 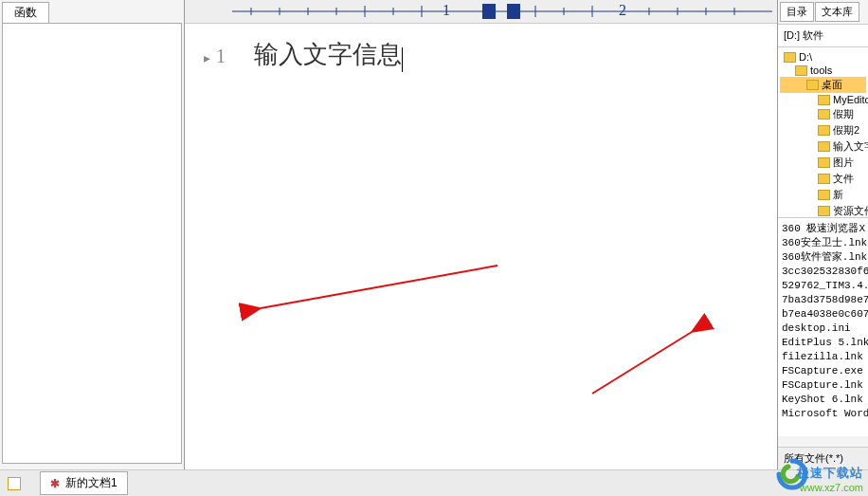 What do you see at coordinates (823, 400) in the screenshot?
I see `file-item: KeyShot 6.lnk` at bounding box center [823, 400].